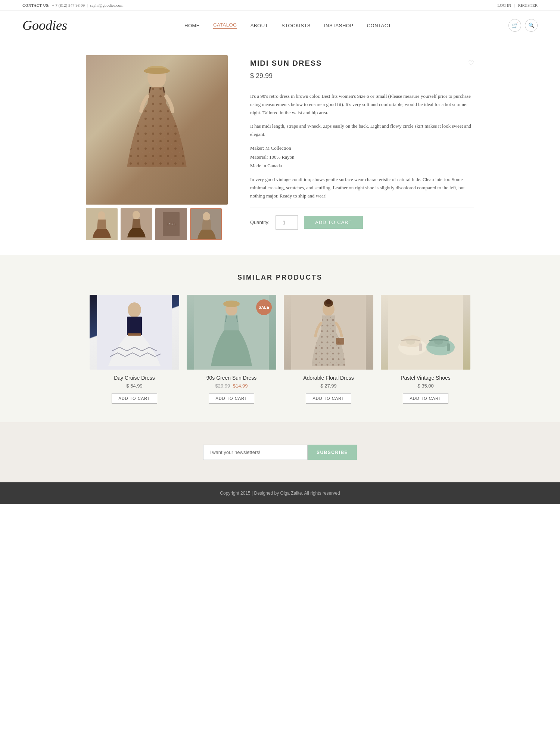  Describe the element at coordinates (362, 130) in the screenshot. I see `product-description-2: It has midi length, straps and v-neck. Z…` at that location.